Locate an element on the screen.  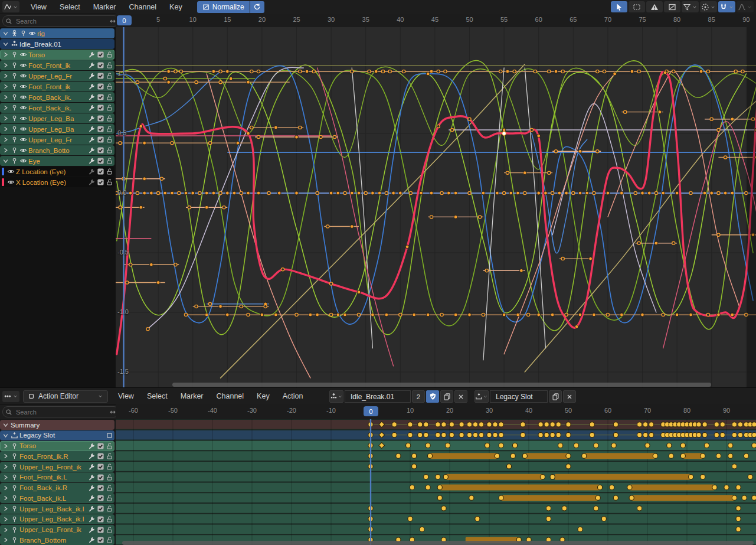
channel-row: Upper_Leg_Front_ik is located at coordinates (57, 466).